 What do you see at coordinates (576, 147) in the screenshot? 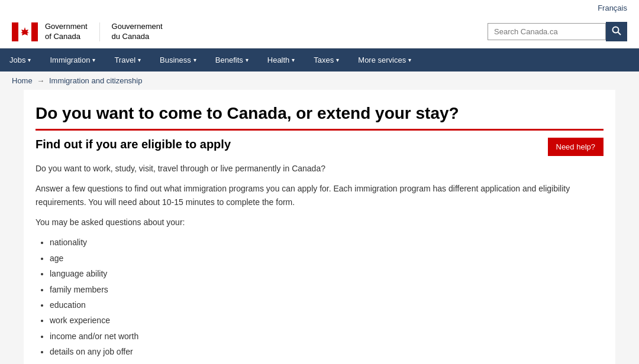
I see `need-help-button: Need help?` at bounding box center [576, 147].